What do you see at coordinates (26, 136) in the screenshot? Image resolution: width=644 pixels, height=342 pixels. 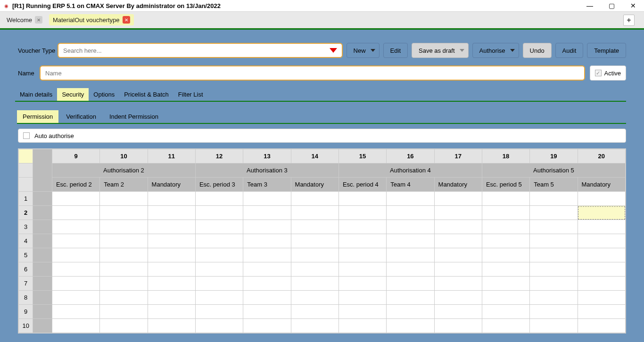 I see `auto-authorise-checkbox` at bounding box center [26, 136].